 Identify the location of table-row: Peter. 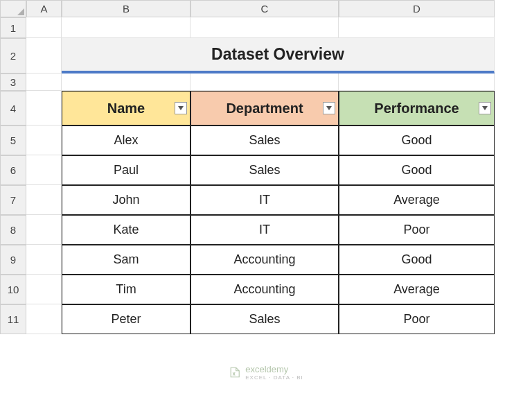
(126, 319).